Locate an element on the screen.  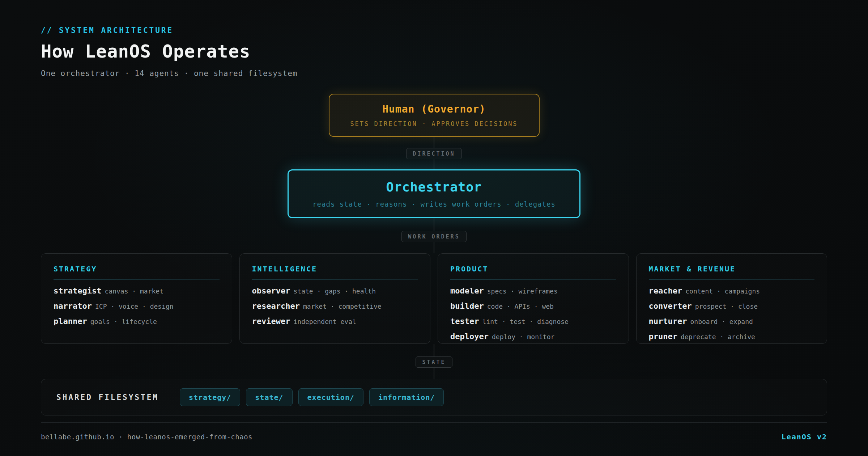
agent-group-card-strategy: STRATEGY strategistcanvas · market narra… is located at coordinates (137, 299).